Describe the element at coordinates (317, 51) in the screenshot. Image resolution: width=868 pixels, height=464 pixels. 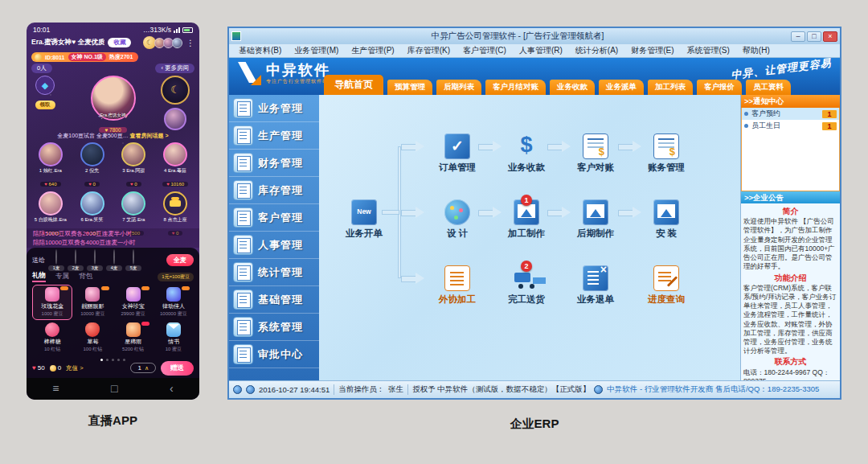
I see `menu-business: 业务管理(M)` at that location.